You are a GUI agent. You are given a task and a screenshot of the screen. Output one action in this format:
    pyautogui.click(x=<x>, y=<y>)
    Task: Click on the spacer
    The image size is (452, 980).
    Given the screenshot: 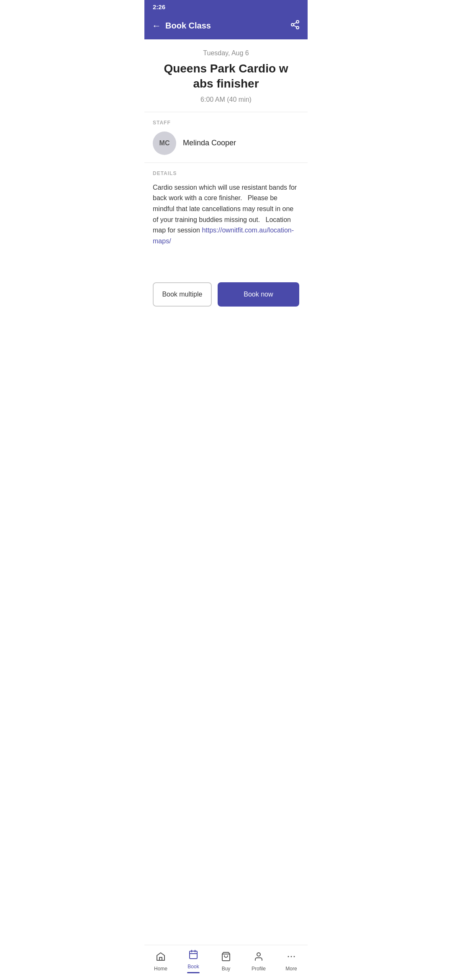 What is the action you would take?
    pyautogui.click(x=226, y=267)
    